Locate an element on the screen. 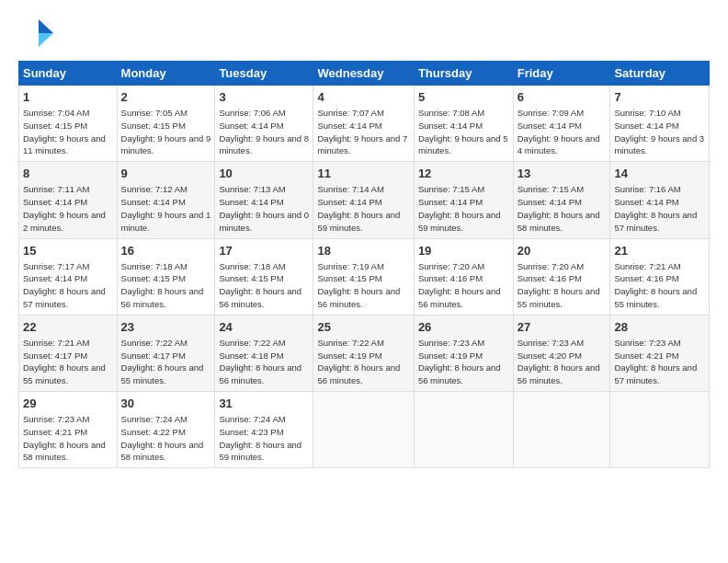 This screenshot has width=728, height=563. day-number: 23 is located at coordinates (166, 327).